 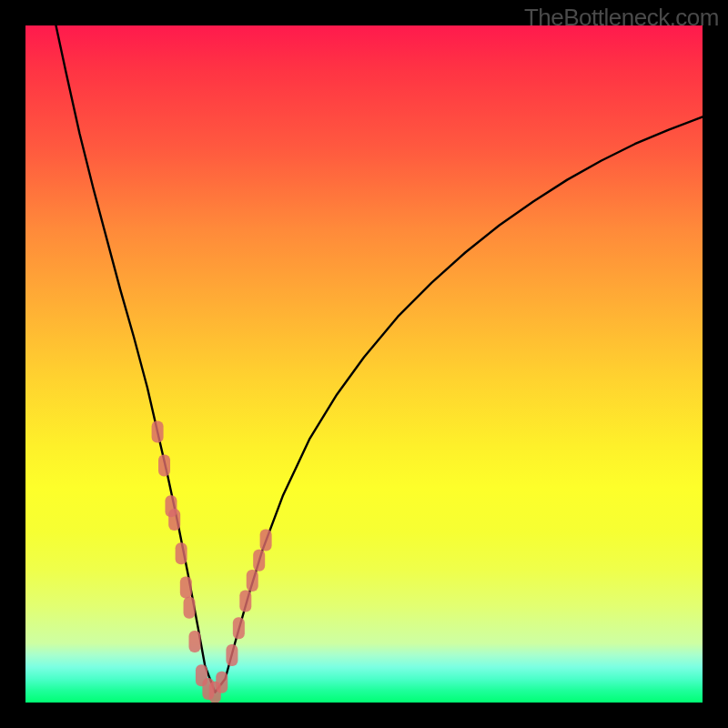 I want to click on attribution-text: TheBottleneck.com, so click(x=622, y=18).